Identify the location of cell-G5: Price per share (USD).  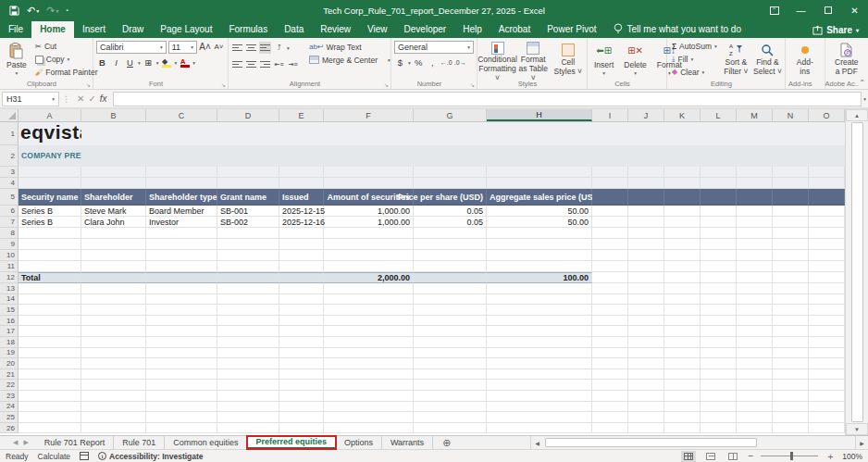
(450, 197).